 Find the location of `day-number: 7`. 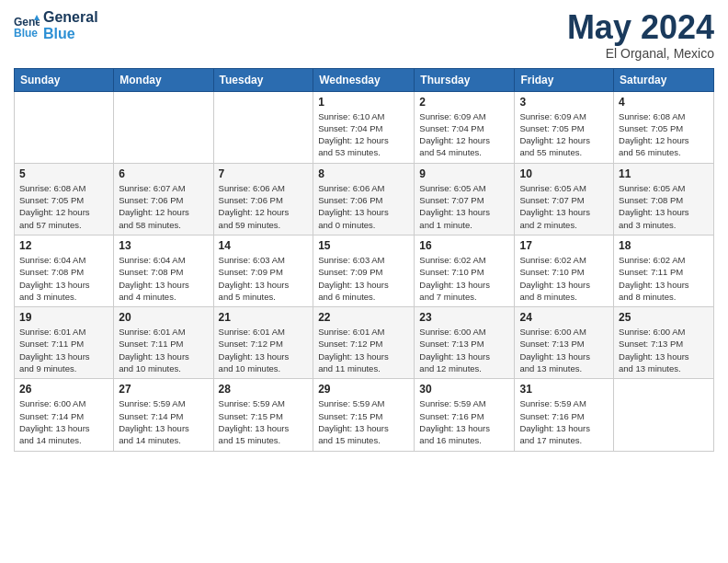

day-number: 7 is located at coordinates (264, 174).